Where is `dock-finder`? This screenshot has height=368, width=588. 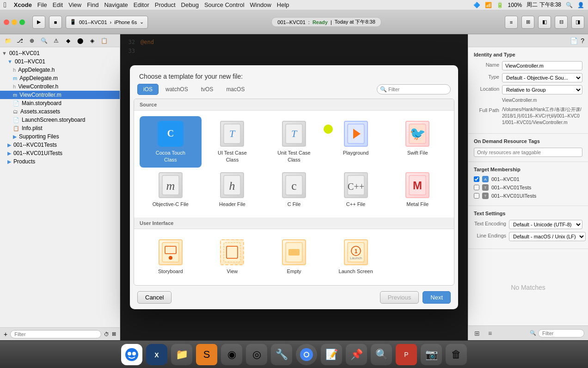 dock-finder is located at coordinates (132, 355).